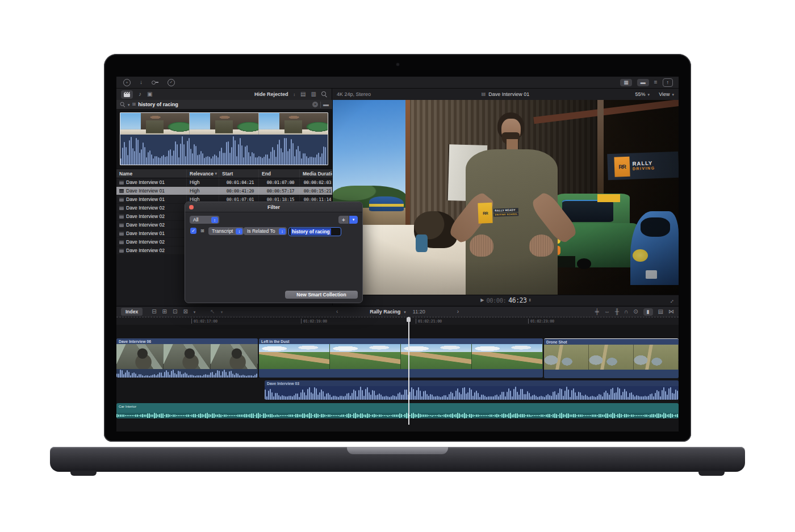 This screenshot has width=795, height=532. I want to click on filmstrip-audio-waveform, so click(224, 150).